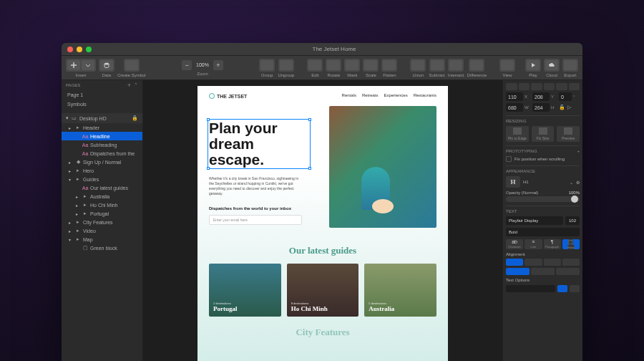 The width and height of the screenshot is (644, 361). Describe the element at coordinates (203, 64) in the screenshot. I see `zoom-value: 100%` at that location.